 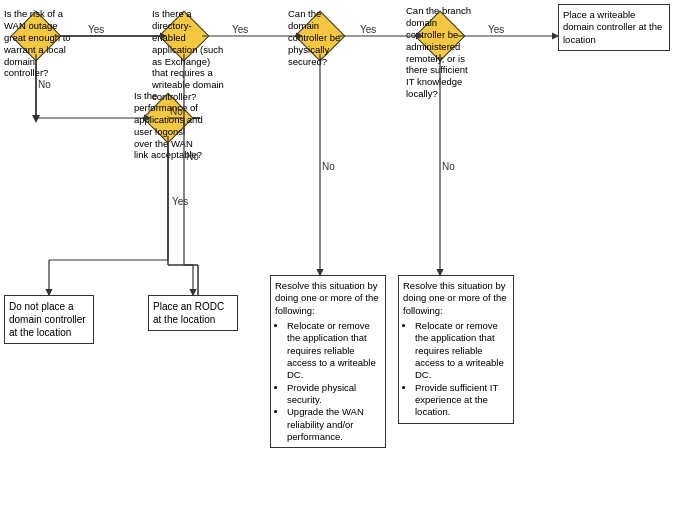 What do you see at coordinates (38, 44) in the screenshot?
I see `diamond-1-label: Is the risk of a WAN outage great enough…` at bounding box center [38, 44].